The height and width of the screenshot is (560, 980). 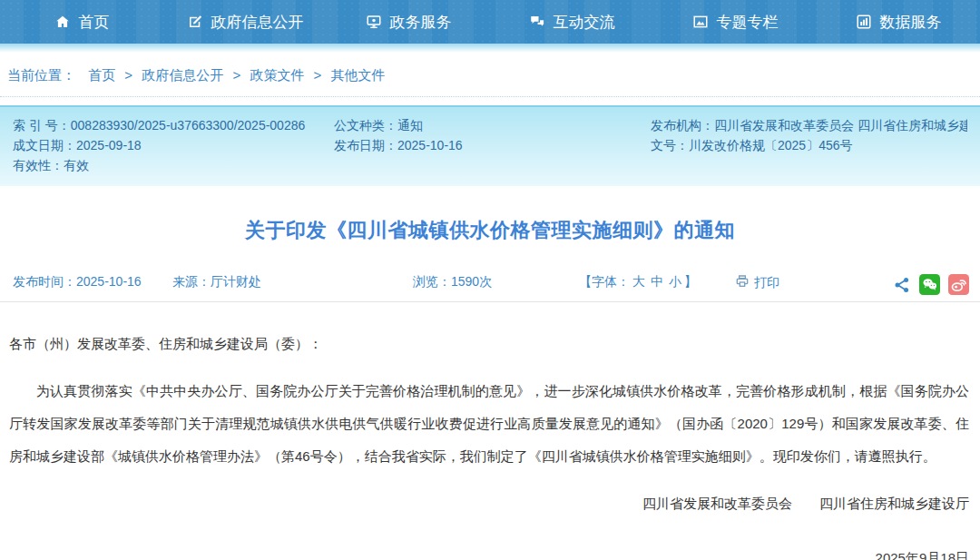 What do you see at coordinates (809, 145) in the screenshot?
I see `meta-doc-number: 文号：川发改价格规〔2025〕456号` at bounding box center [809, 145].